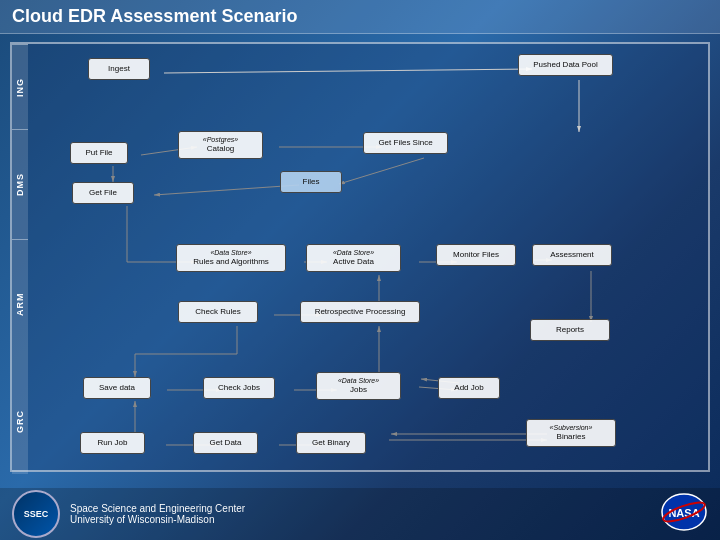 This screenshot has width=720, height=540. I want to click on box-pushed-data-pool-label: Pushed Data Pool, so click(566, 65).